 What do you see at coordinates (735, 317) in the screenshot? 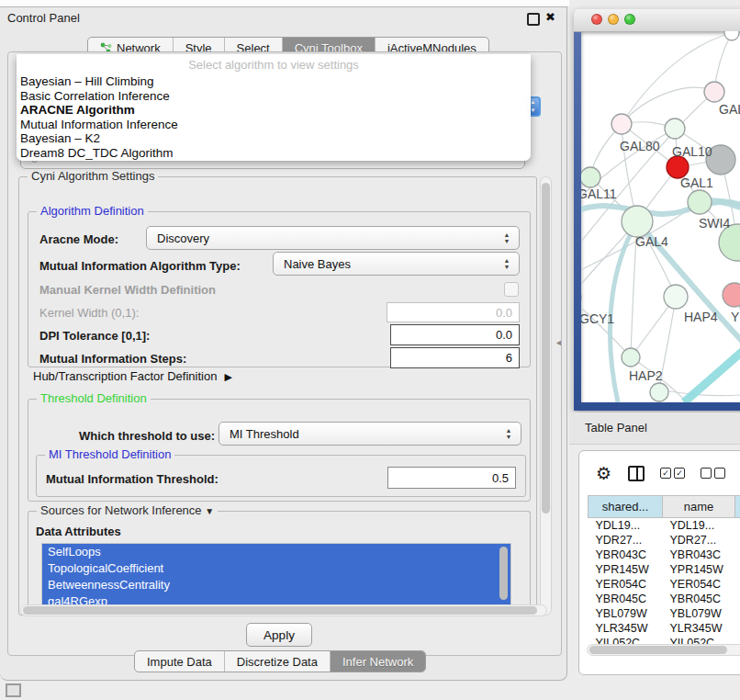
I see `node-label: Y` at bounding box center [735, 317].